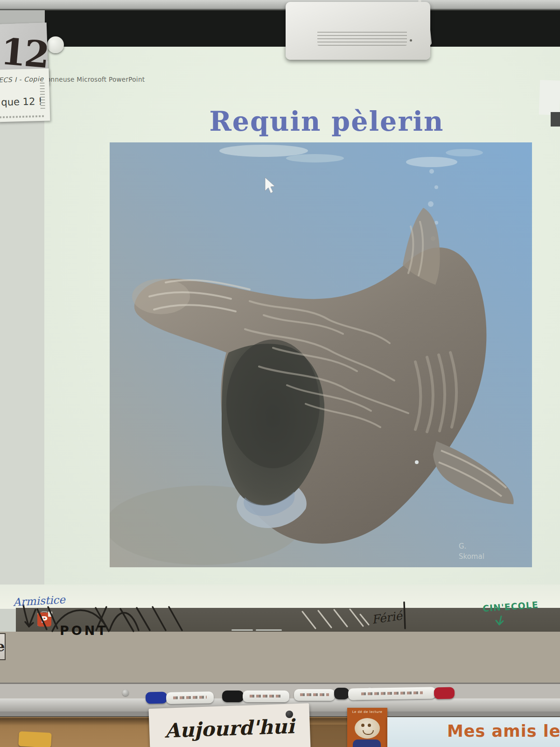 The image size is (560, 747). What do you see at coordinates (289, 714) in the screenshot?
I see `card-pin` at bounding box center [289, 714].